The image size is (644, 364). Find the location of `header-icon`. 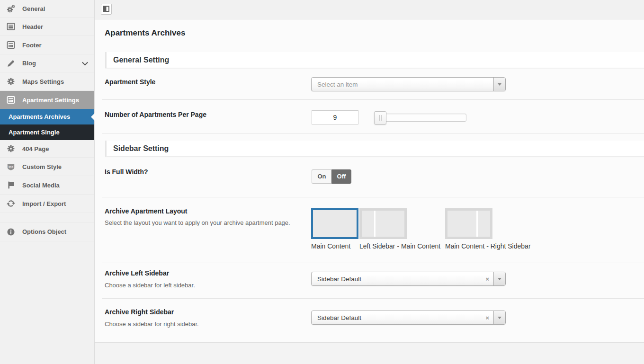

header-icon is located at coordinates (11, 27).